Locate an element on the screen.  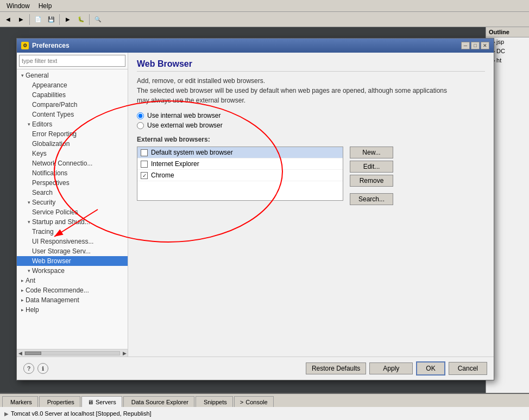
tree-item: Appearance is located at coordinates (72, 85).